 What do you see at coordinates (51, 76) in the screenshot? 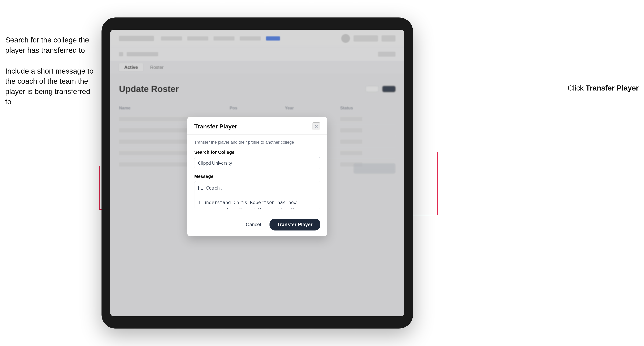
I see `annotation-left: Search for the college the player has tr…` at bounding box center [51, 76].